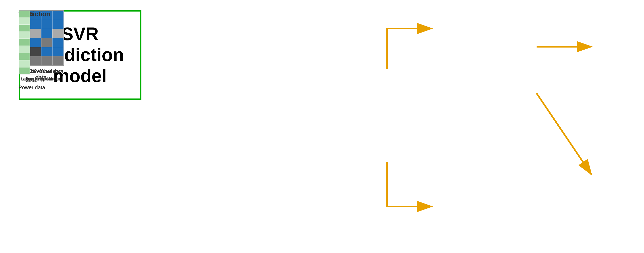 The image size is (644, 253). I want to click on test-arrow-svg, so click(420, 198).